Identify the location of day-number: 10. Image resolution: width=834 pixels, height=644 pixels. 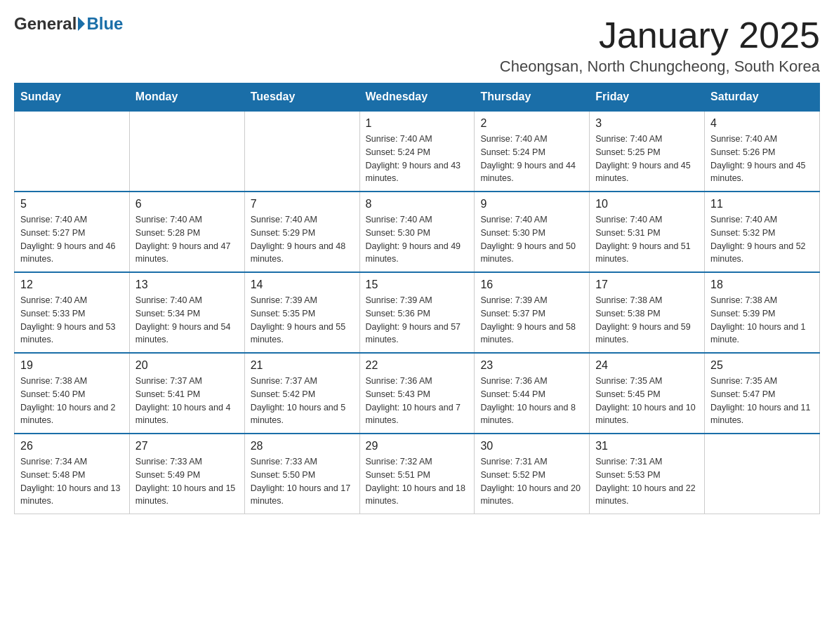
(647, 204).